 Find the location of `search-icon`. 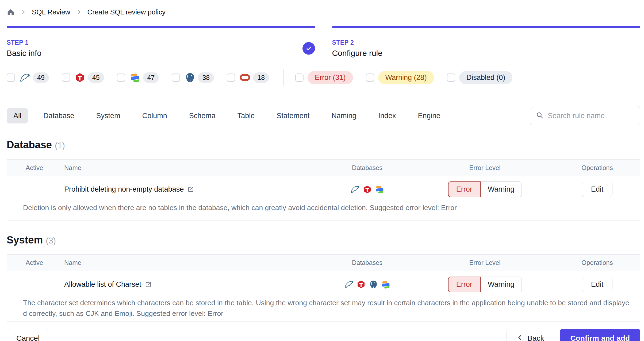

search-icon is located at coordinates (540, 116).